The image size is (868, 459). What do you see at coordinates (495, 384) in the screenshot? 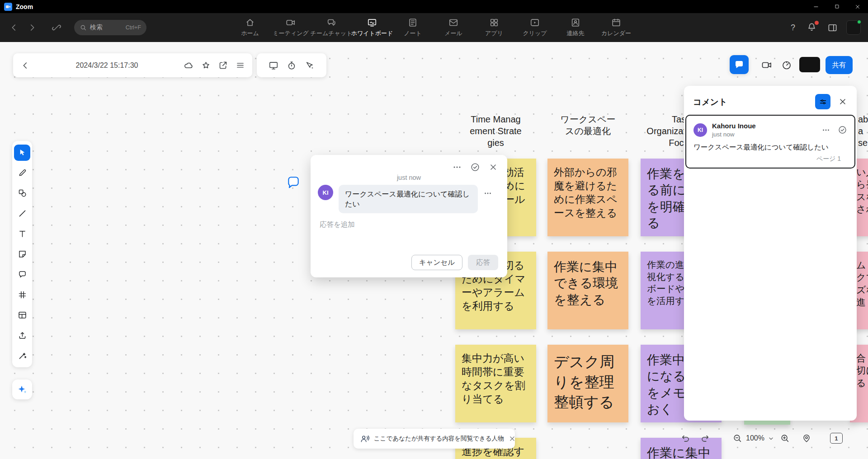
I see `sticky-note: 集中力が高い時間帯に重要なタスクを割り当てる` at bounding box center [495, 384].